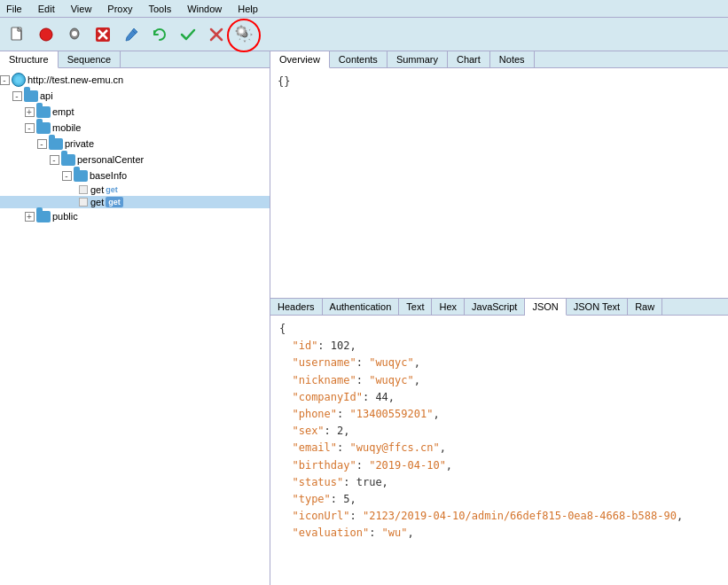 This screenshot has height=585, width=728. Describe the element at coordinates (314, 448) in the screenshot. I see `json-key-email: "email"` at that location.